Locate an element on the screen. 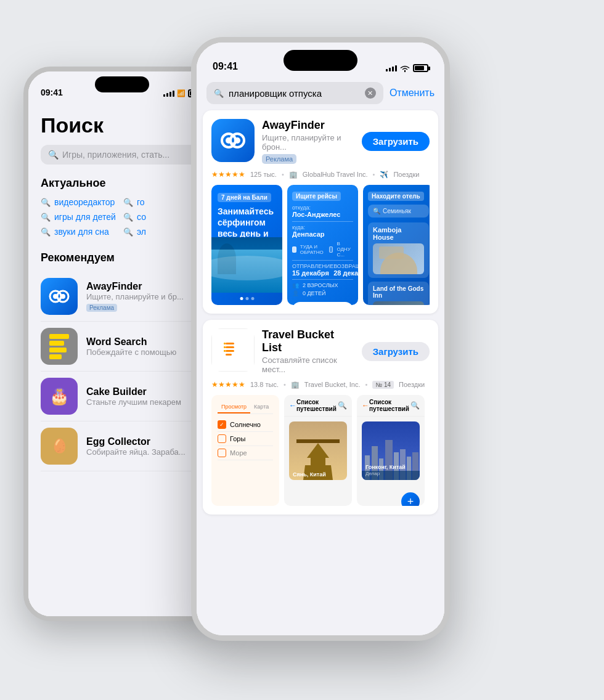 This screenshot has height=700, width=604. front-wifi-icon is located at coordinates (405, 68).